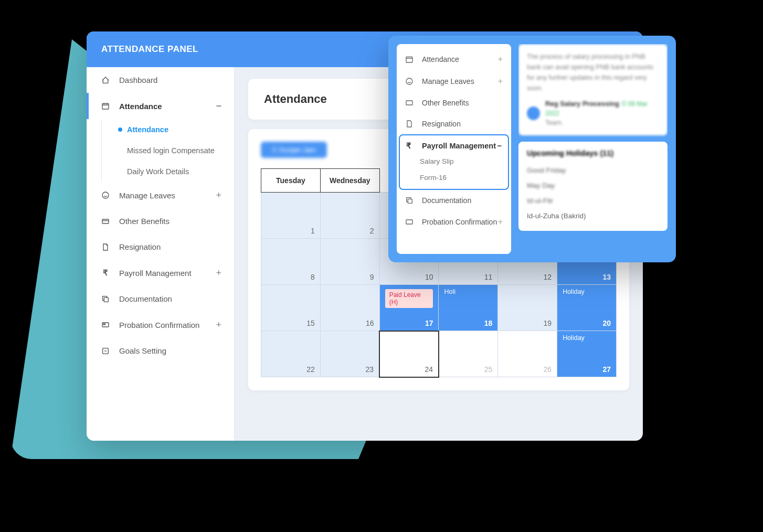 The height and width of the screenshot is (532, 763). What do you see at coordinates (140, 247) in the screenshot?
I see `nav-label: Resignation` at bounding box center [140, 247].